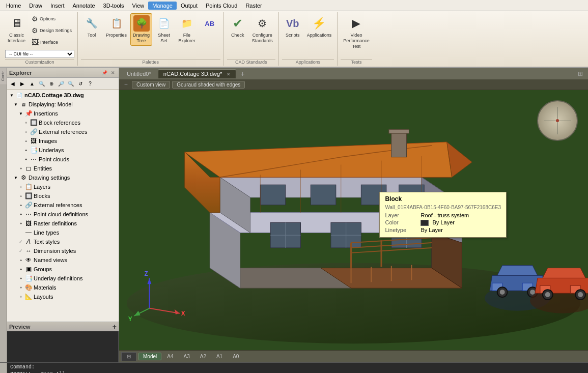 The image size is (588, 373). I want to click on menu-manage: Manage, so click(162, 6).